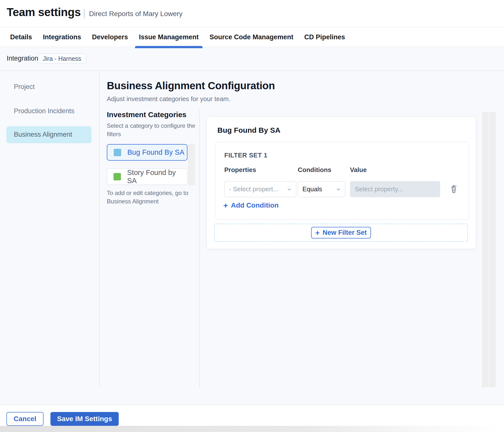 The image size is (504, 432). What do you see at coordinates (191, 86) in the screenshot?
I see `section-title: Business Alignment Configuration` at bounding box center [191, 86].